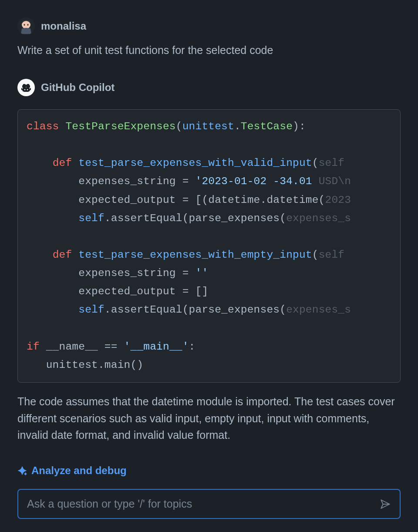 The image size is (418, 532). I want to click on suggestion-label: Analyze and debug, so click(79, 471).